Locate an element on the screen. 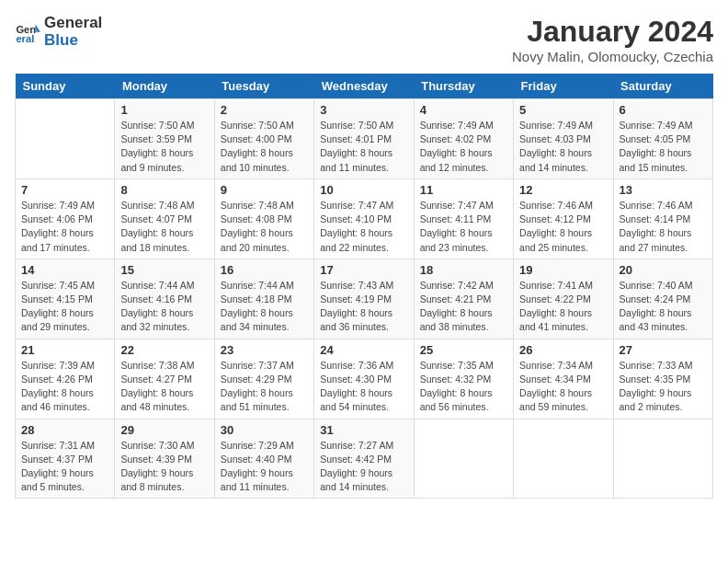 Image resolution: width=728 pixels, height=563 pixels. day-number: 31 is located at coordinates (364, 431).